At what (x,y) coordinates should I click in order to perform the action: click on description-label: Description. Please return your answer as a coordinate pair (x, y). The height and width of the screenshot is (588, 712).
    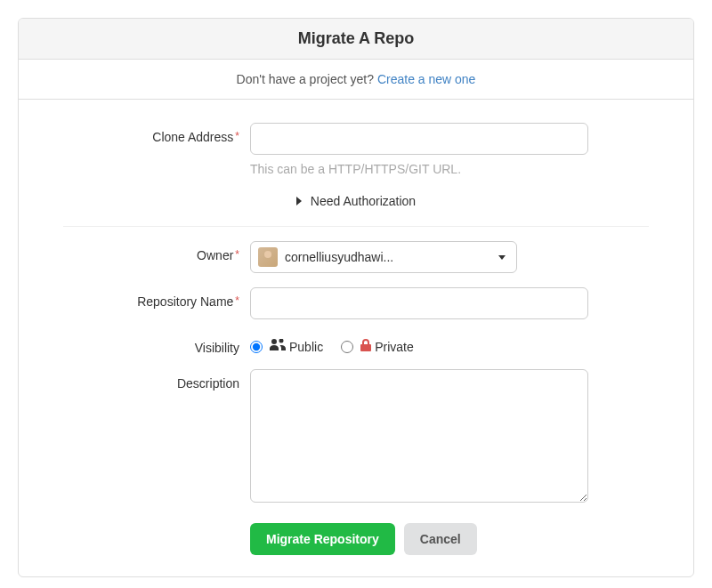
    Looking at the image, I should click on (157, 380).